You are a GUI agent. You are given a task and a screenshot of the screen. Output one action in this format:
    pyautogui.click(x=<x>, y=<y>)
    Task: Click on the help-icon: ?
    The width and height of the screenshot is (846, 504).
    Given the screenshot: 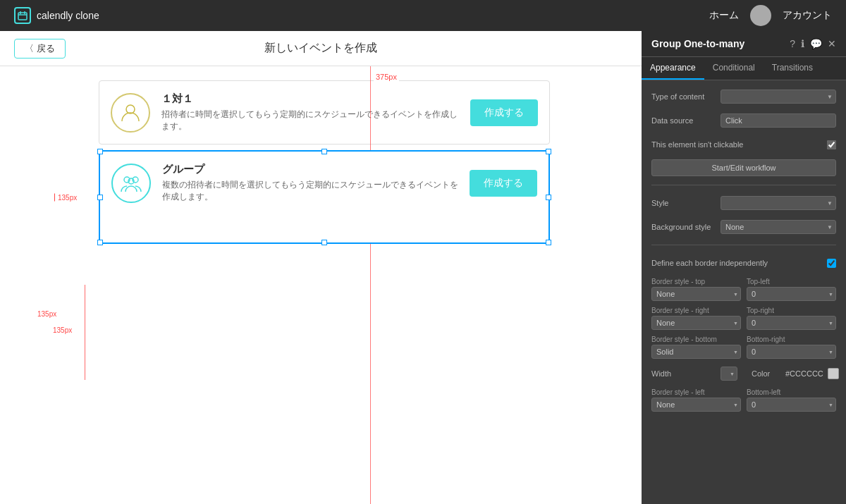 What is the action you would take?
    pyautogui.click(x=792, y=44)
    